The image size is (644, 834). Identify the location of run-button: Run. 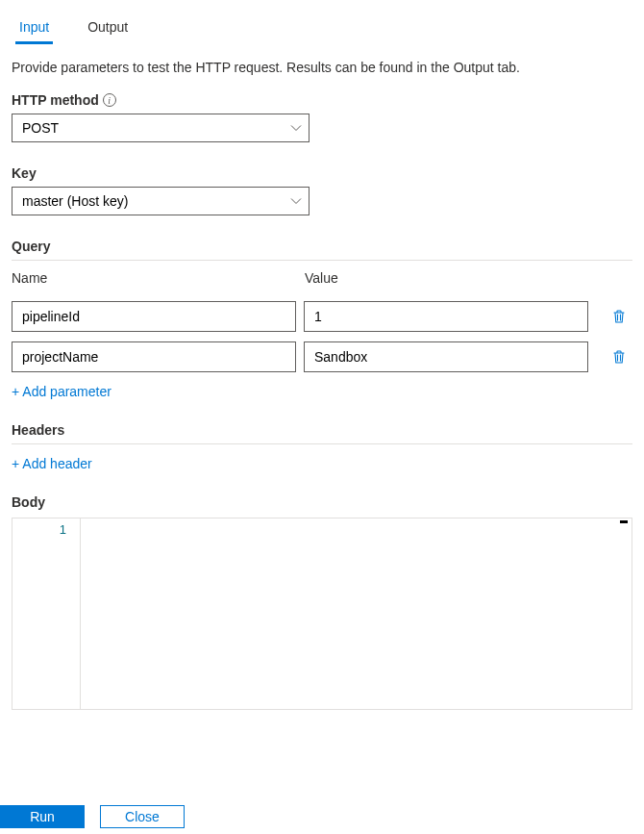
(42, 817).